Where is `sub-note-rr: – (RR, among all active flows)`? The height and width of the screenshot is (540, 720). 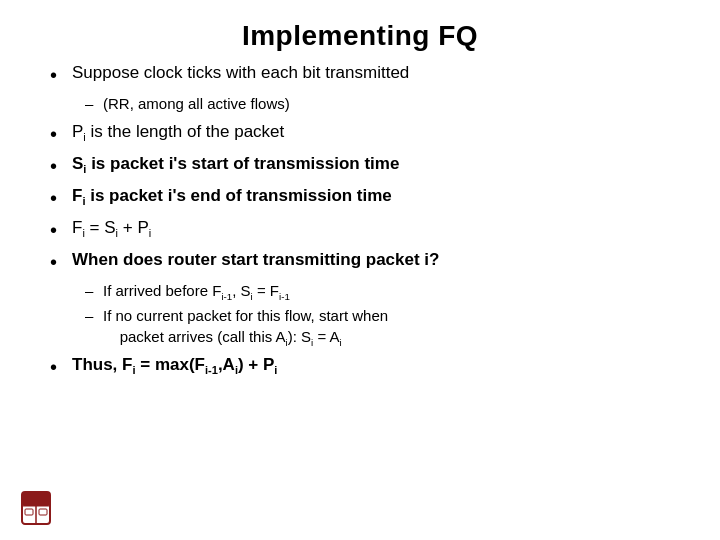 sub-note-rr: – (RR, among all active flows) is located at coordinates (382, 104).